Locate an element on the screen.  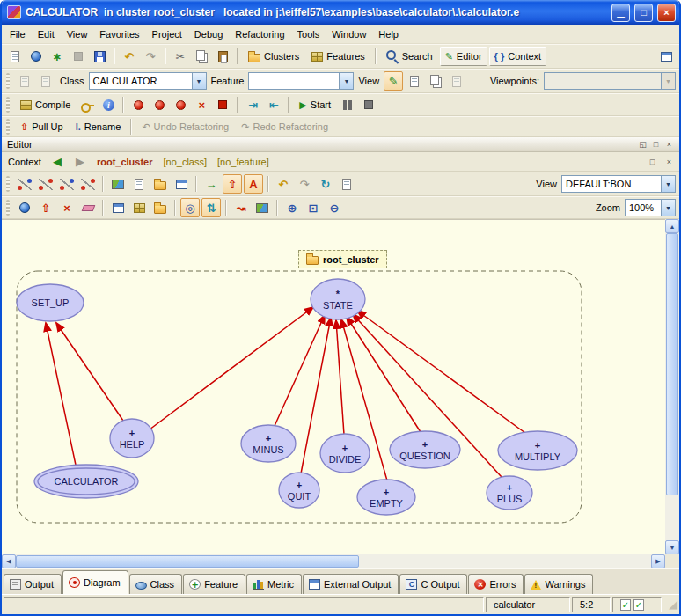
copy-icon is located at coordinates (201, 56).